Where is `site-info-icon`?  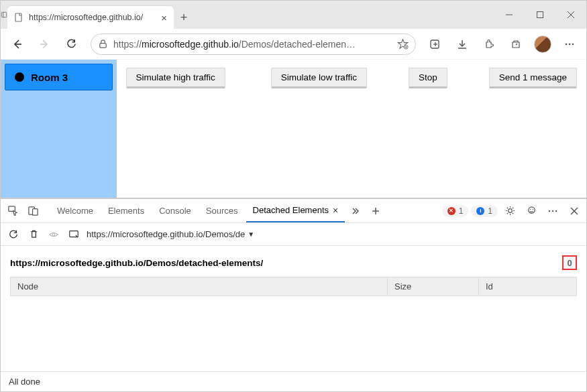
site-info-icon is located at coordinates (103, 44).